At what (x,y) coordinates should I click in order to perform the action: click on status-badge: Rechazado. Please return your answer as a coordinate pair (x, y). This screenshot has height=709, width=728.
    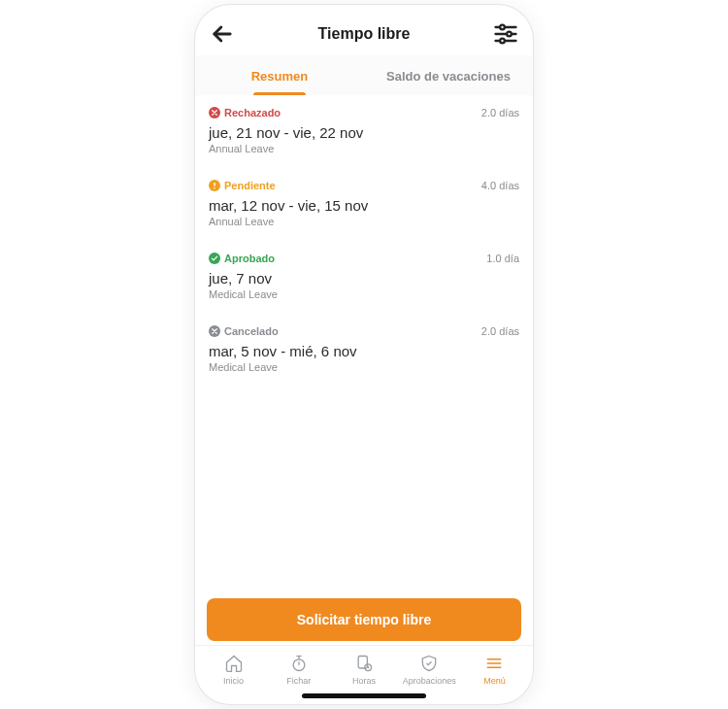
    Looking at the image, I should click on (245, 113).